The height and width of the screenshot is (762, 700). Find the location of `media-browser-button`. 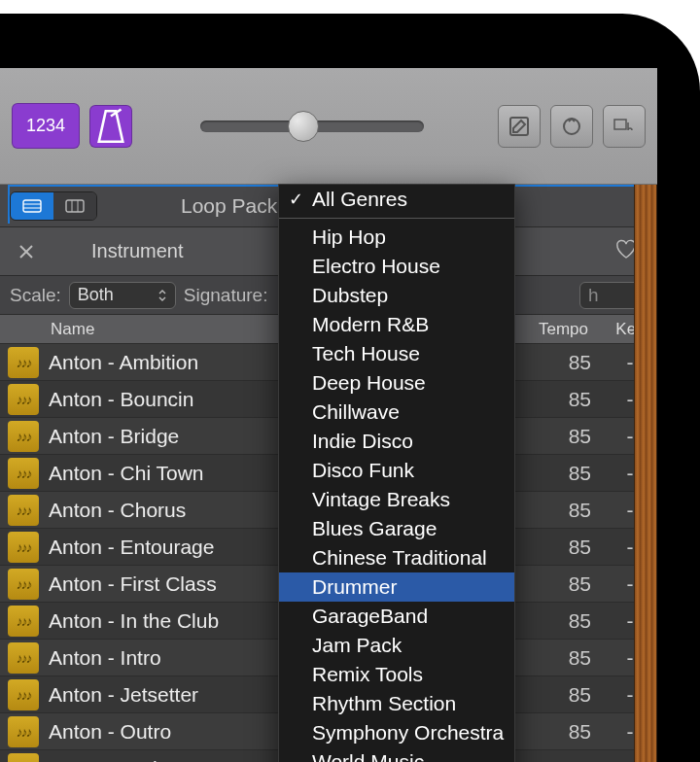

media-browser-button is located at coordinates (624, 126).